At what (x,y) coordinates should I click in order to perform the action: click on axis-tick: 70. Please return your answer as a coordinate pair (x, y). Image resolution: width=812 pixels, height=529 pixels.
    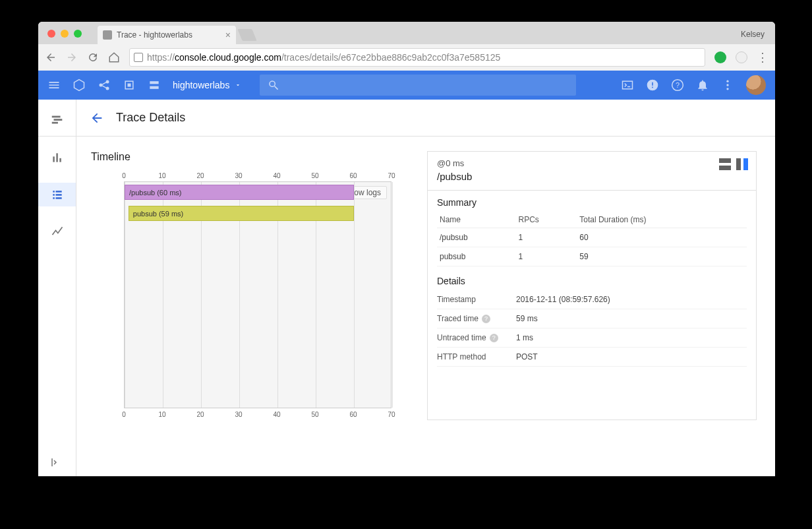
    Looking at the image, I should click on (392, 414).